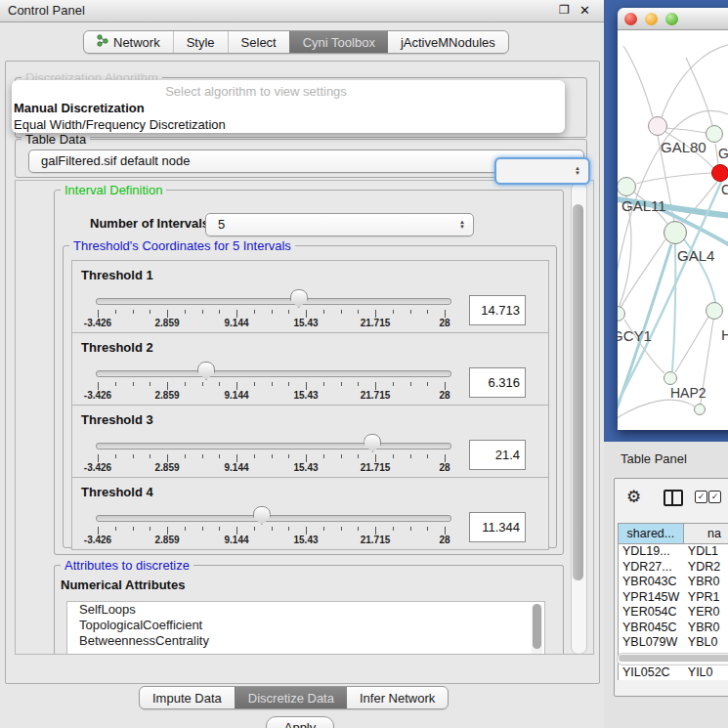 Image resolution: width=728 pixels, height=728 pixels. I want to click on interval-definition-legend: Interval Definition, so click(113, 190).